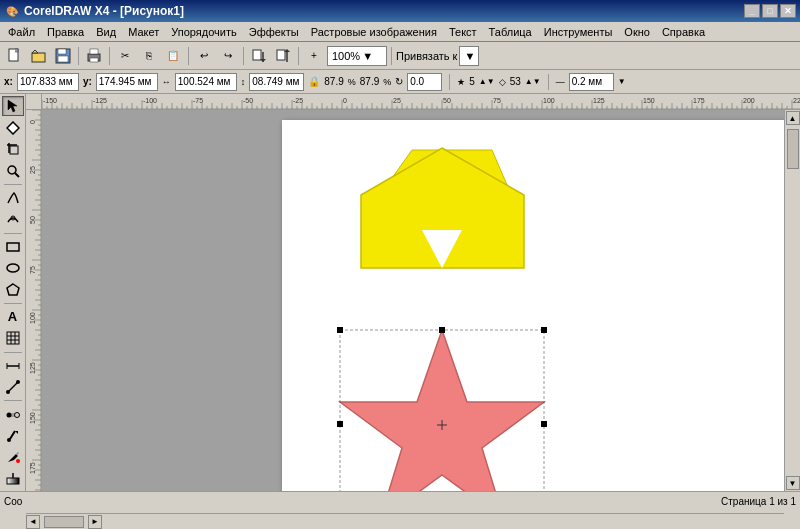 The height and width of the screenshot is (529, 800). I want to click on undo-button: ↩, so click(204, 56).